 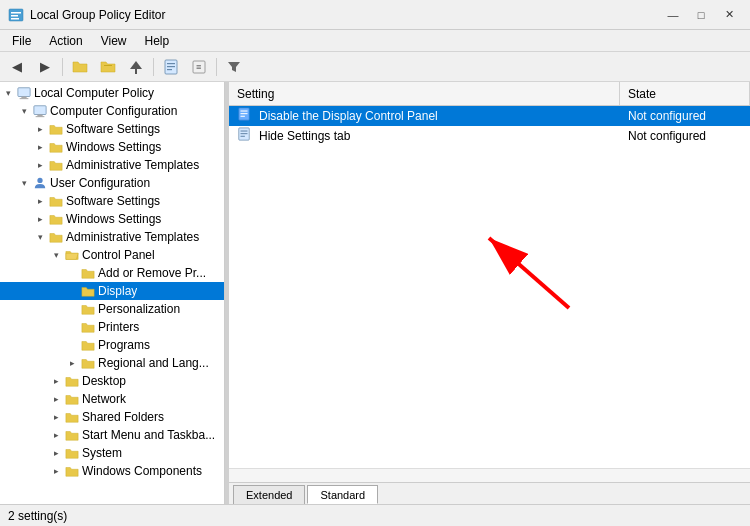 What do you see at coordinates (112, 255) in the screenshot?
I see `tree-item-control-panel: ▾ Control Panel` at bounding box center [112, 255].